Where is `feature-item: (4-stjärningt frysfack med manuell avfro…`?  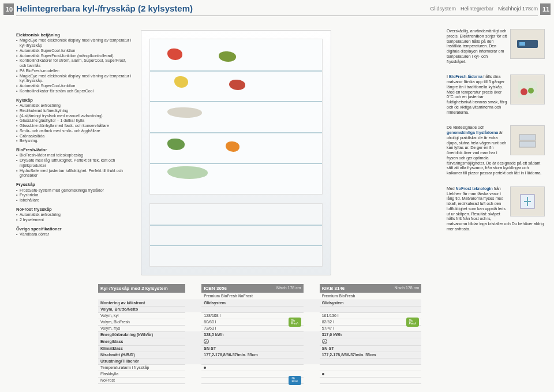 feature-item: (4-stjärningt frysfack med manuell avfro… is located at coordinates (74, 117).